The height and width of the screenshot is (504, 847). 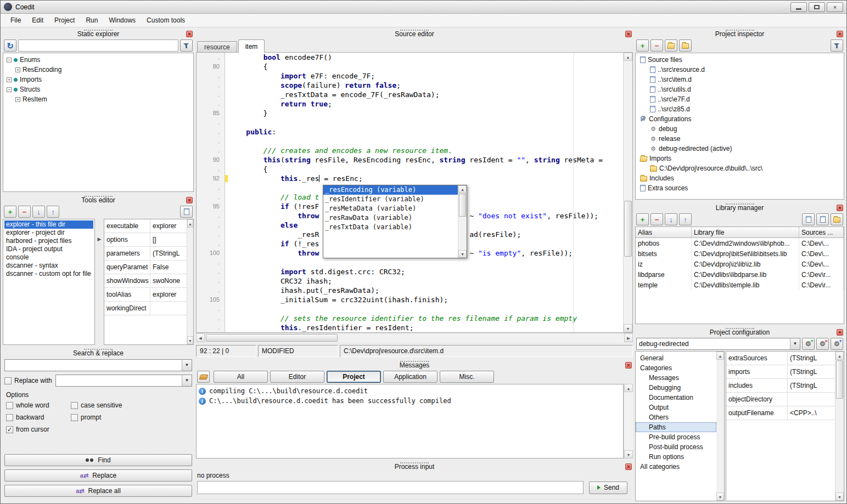 I want to click on code-line: 92 this._res = resEnc;, so click(x=410, y=179).